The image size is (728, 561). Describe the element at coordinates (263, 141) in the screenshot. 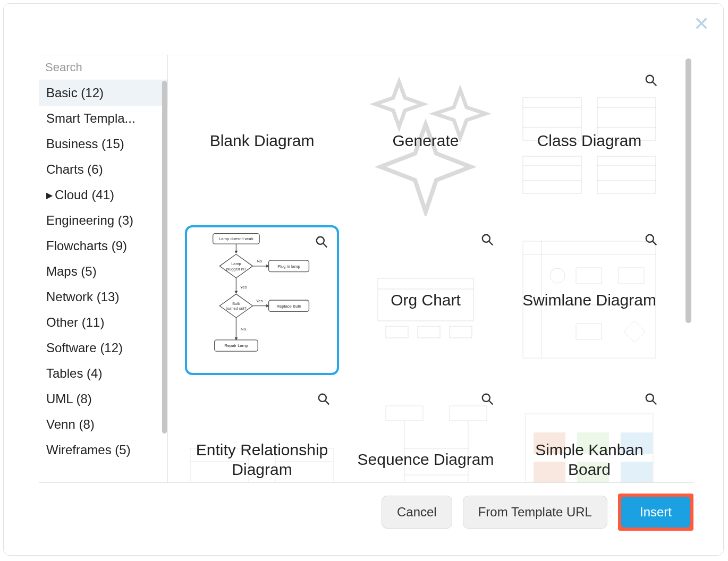

I see `template-label: Blank Diagram` at that location.